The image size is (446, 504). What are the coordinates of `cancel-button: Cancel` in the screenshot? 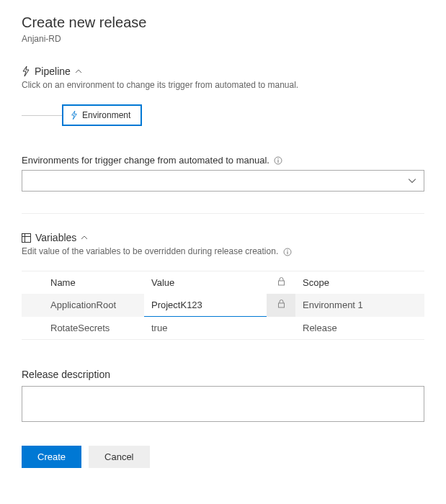 It's located at (119, 456).